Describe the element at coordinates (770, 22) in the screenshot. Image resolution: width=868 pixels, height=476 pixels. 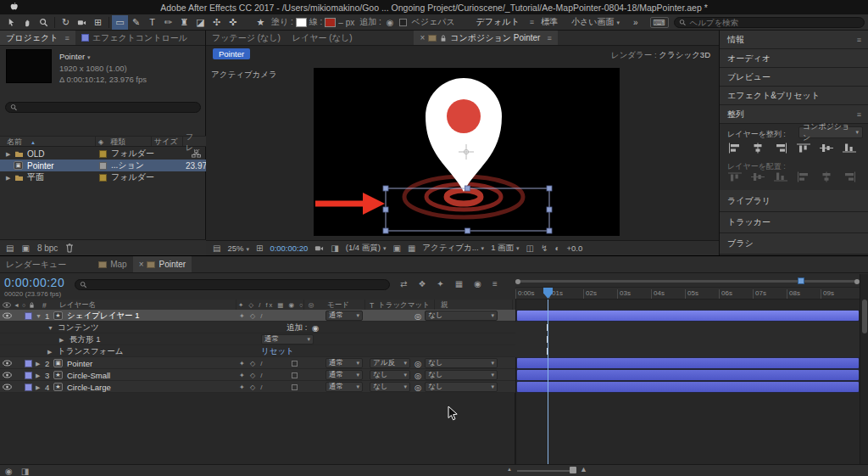
I see `help-search` at that location.